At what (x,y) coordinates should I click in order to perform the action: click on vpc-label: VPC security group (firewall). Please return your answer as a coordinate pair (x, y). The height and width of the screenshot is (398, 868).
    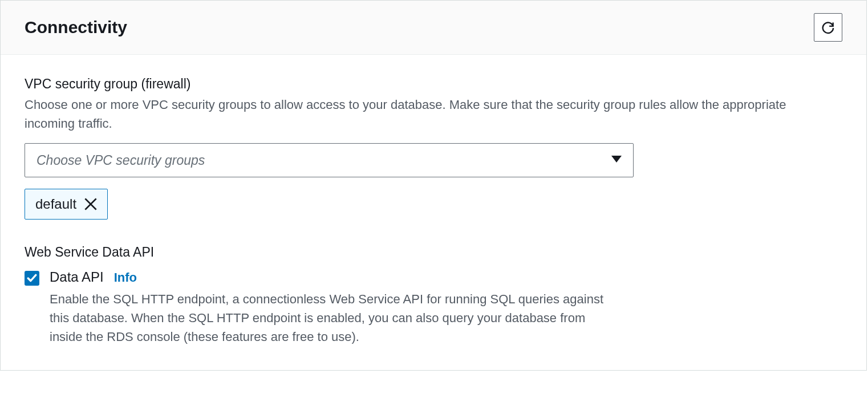
    Looking at the image, I should click on (433, 84).